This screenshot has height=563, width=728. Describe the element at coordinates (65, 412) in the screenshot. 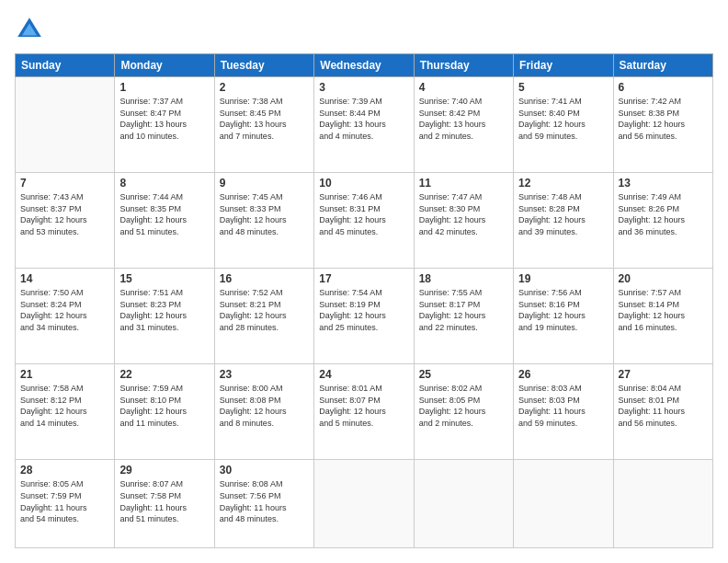

I see `calendar-cell: 21Sunrise: 7:58 AM Sunset: 8:12 PM Dayli…` at that location.